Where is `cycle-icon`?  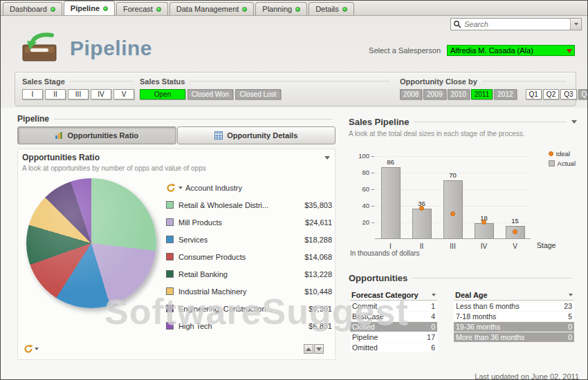
cycle-icon is located at coordinates (28, 349).